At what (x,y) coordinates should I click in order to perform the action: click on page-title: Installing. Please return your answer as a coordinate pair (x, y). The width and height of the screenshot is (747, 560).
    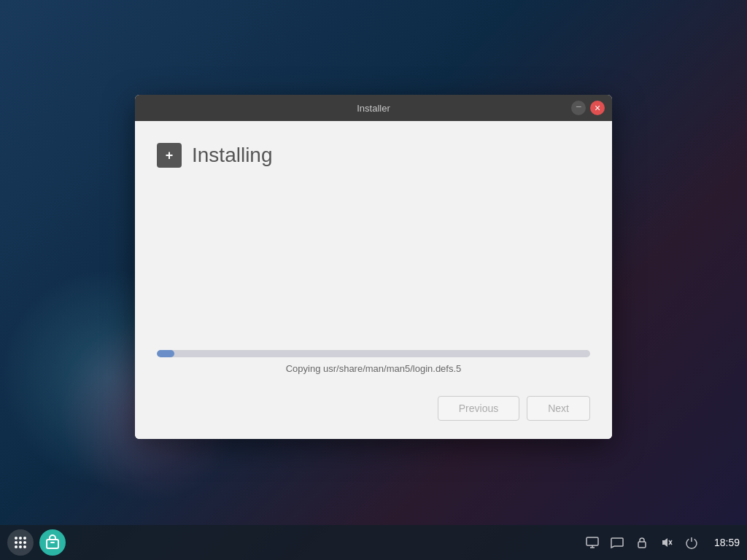
    Looking at the image, I should click on (232, 155).